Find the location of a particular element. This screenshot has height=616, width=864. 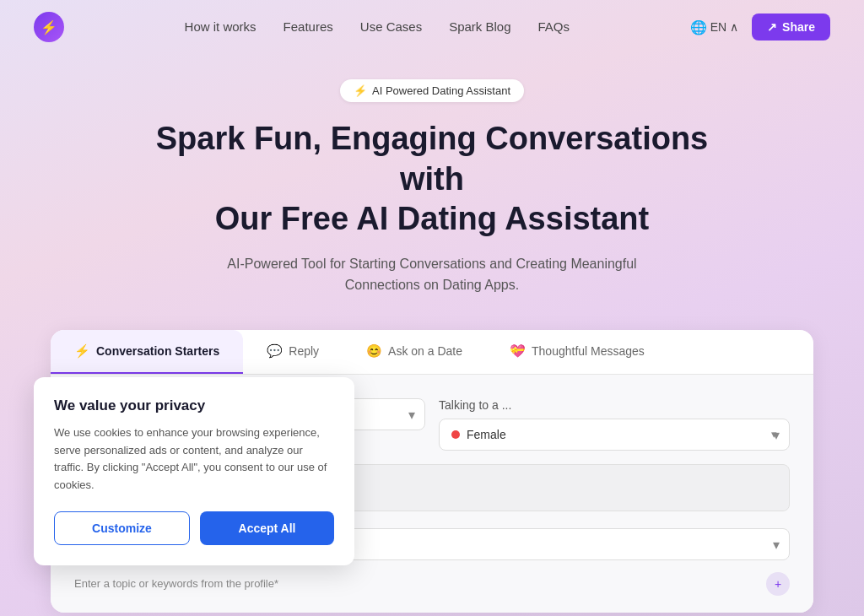

nav-links: How it works Features Use Cases Spark Bl… is located at coordinates (377, 27).